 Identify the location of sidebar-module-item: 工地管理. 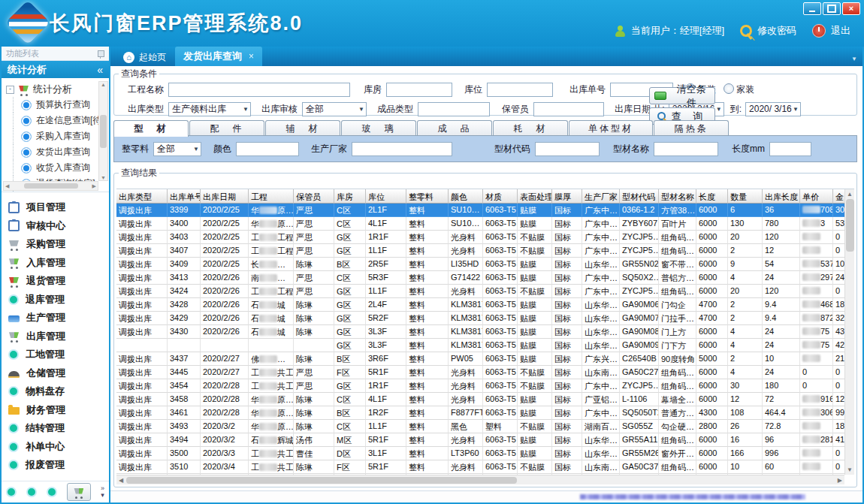
(56, 355).